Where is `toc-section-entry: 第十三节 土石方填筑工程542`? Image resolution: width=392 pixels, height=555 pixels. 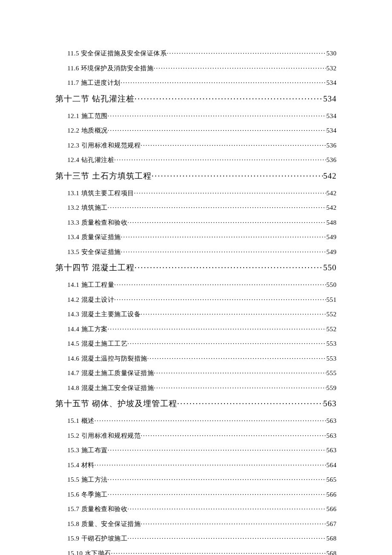 toc-section-entry: 第十三节 土石方填筑工程542 is located at coordinates (196, 176).